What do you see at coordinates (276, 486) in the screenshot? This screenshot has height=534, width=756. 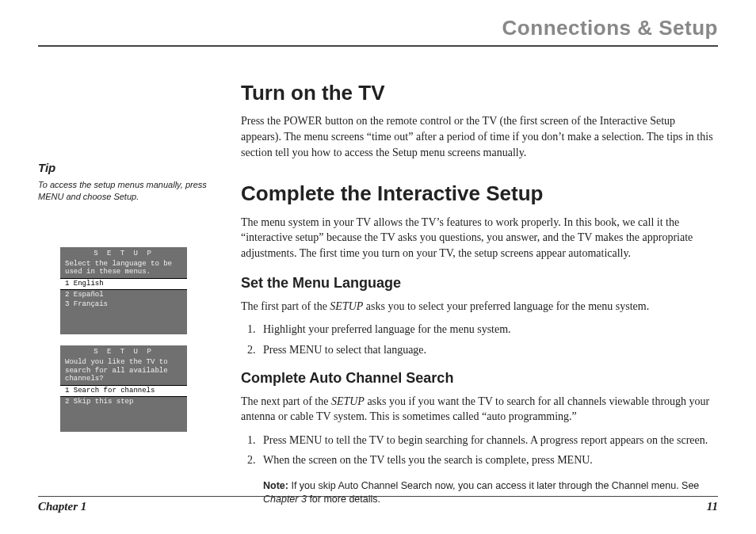 I see `note-label: Note:` at bounding box center [276, 486].